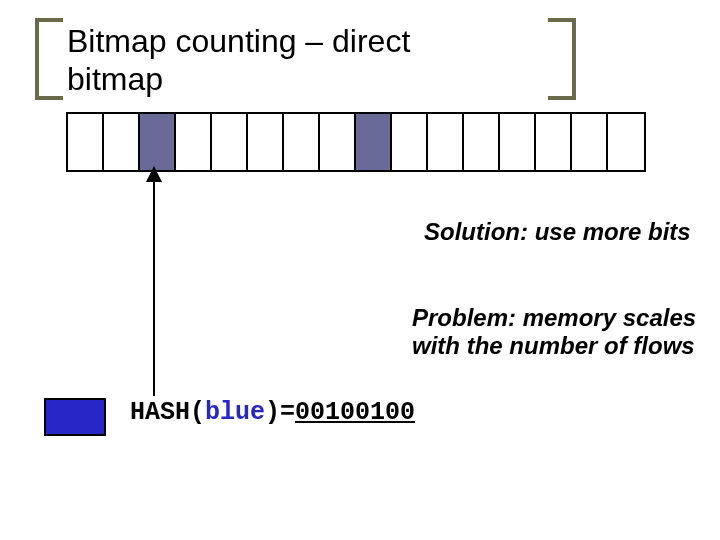 The height and width of the screenshot is (540, 720). What do you see at coordinates (238, 41) in the screenshot?
I see `title-line-1: Bitmap counting – direct` at bounding box center [238, 41].